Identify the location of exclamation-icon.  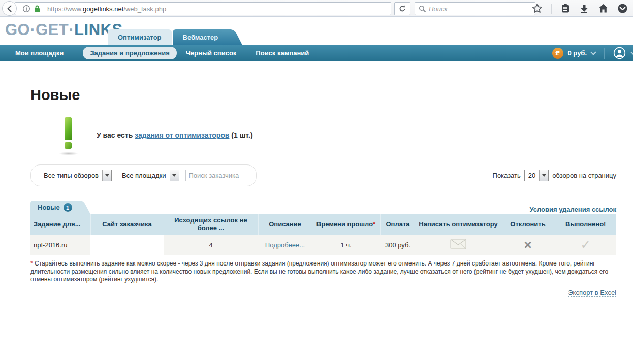
(69, 135).